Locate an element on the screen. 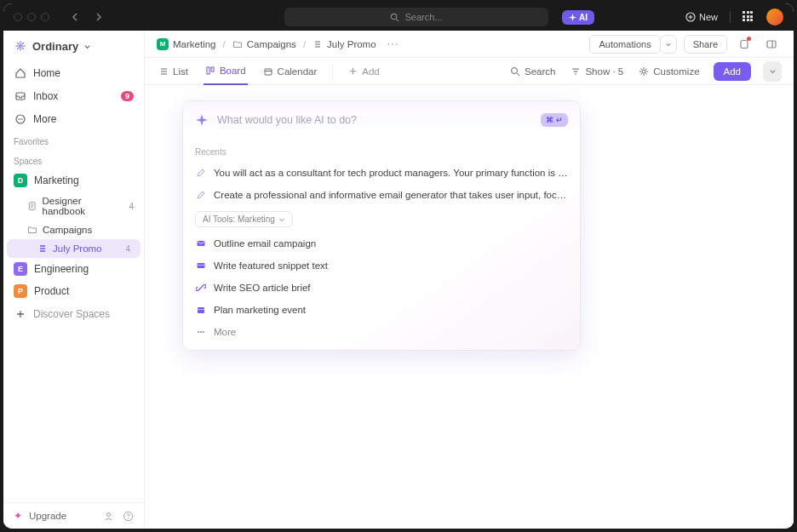  toolbar-customize: Customize is located at coordinates (669, 72).